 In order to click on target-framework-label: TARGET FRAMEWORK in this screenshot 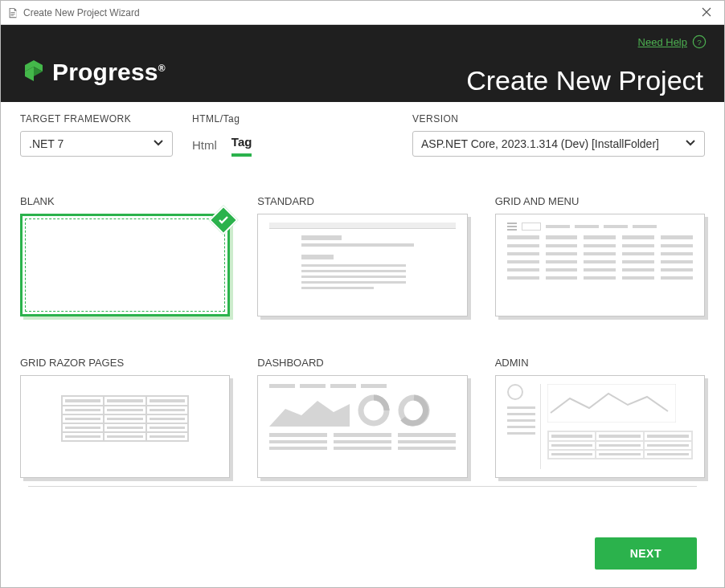, I will do `click(96, 119)`.